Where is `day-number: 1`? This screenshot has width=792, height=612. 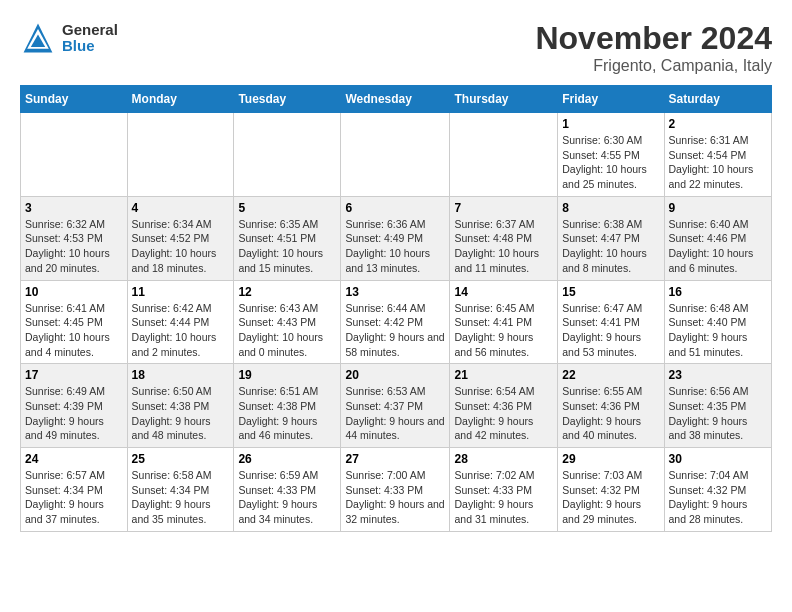 day-number: 1 is located at coordinates (610, 124).